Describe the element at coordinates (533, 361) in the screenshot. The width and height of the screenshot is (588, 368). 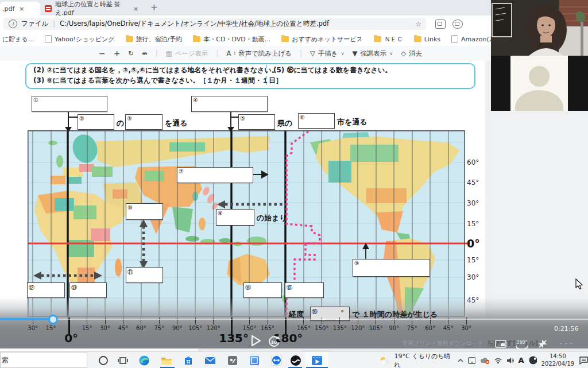
I see `ime-icon` at that location.